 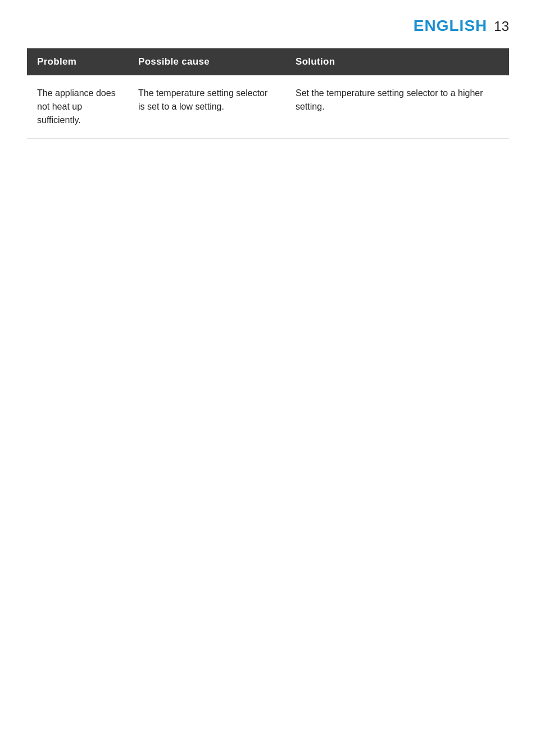 What do you see at coordinates (268, 107) in the screenshot?
I see `table-row: The appliance does not heat up sufficien…` at bounding box center [268, 107].